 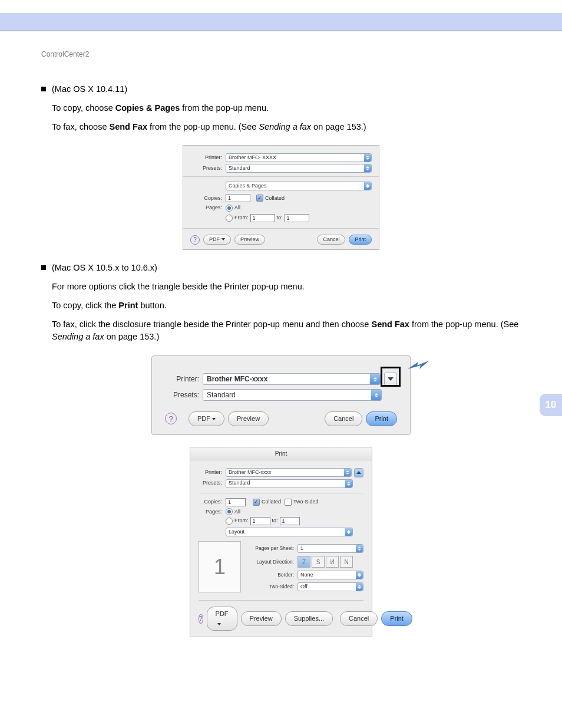 What do you see at coordinates (304, 562) in the screenshot?
I see `layout-dir-1: Z` at bounding box center [304, 562].